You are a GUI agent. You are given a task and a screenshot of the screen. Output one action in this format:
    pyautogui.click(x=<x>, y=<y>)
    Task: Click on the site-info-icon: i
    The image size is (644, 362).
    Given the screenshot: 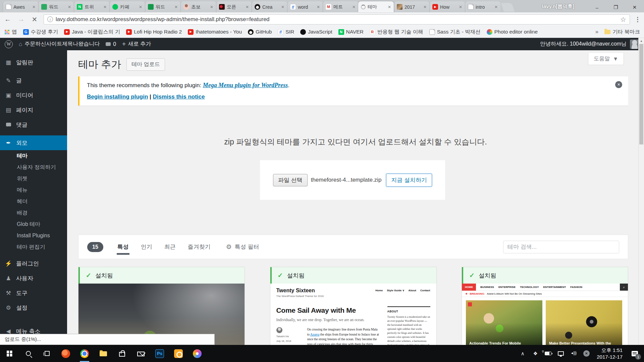 What is the action you would take?
    pyautogui.click(x=50, y=19)
    